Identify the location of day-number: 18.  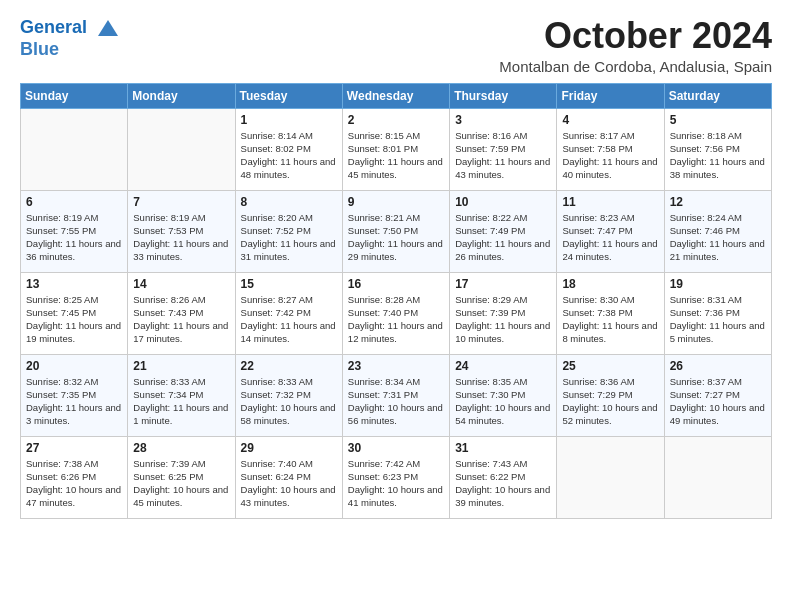
(610, 284).